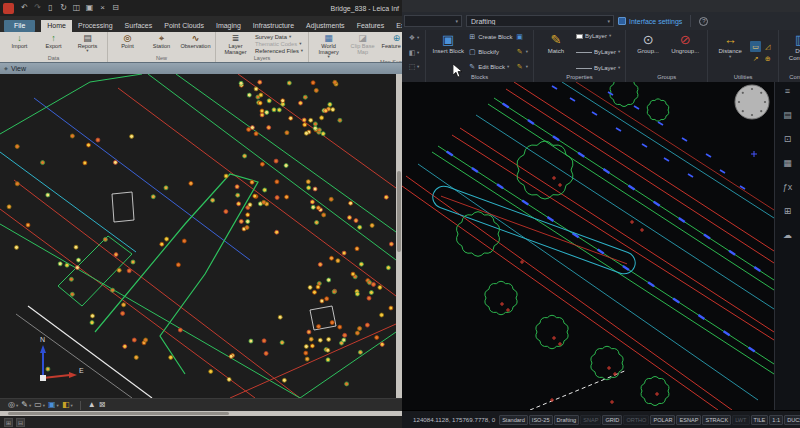  Describe the element at coordinates (26, 405) in the screenshot. I see `measure-tool-button: ✎▾` at that location.